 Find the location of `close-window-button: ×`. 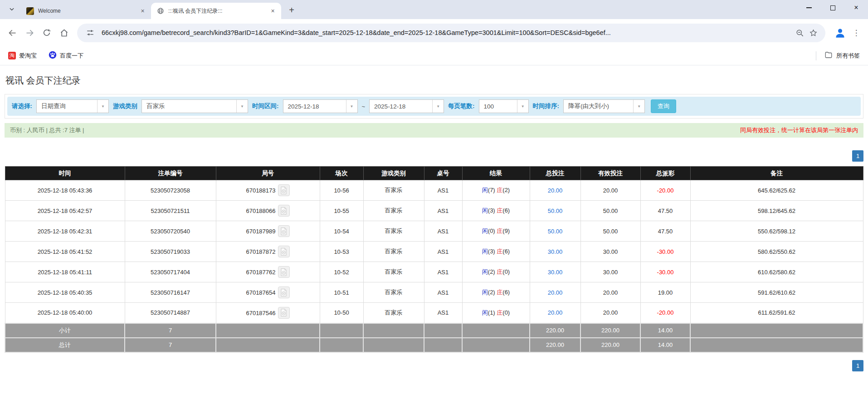

close-window-button: × is located at coordinates (856, 8).